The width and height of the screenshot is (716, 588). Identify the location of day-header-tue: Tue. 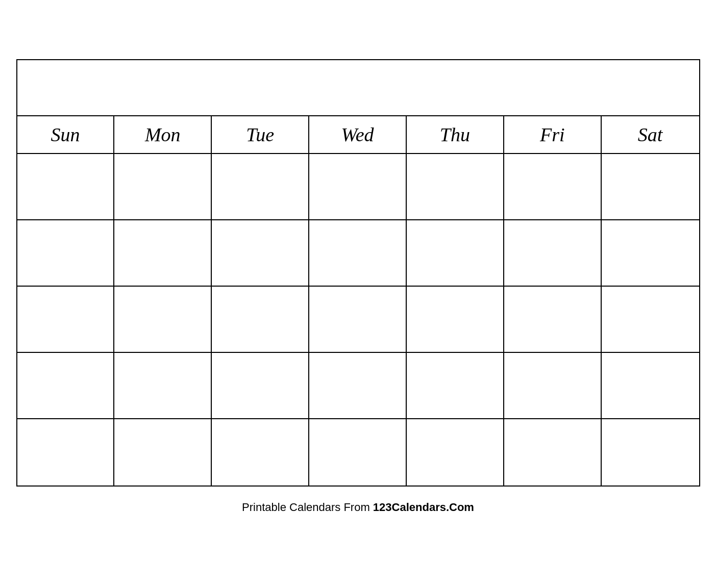
(260, 135).